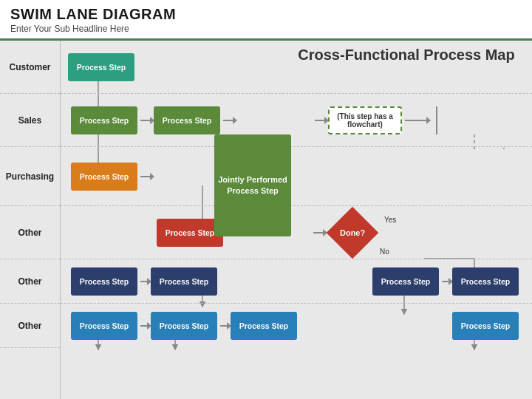 The width and height of the screenshot is (532, 399). I want to click on done-diamond: Done?, so click(352, 233).